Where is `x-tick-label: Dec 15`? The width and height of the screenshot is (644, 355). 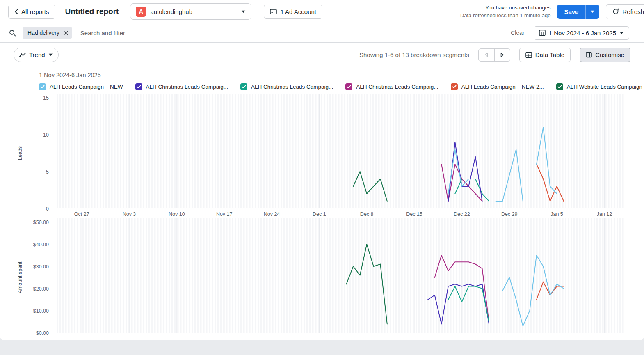 x-tick-label: Dec 15 is located at coordinates (414, 214).